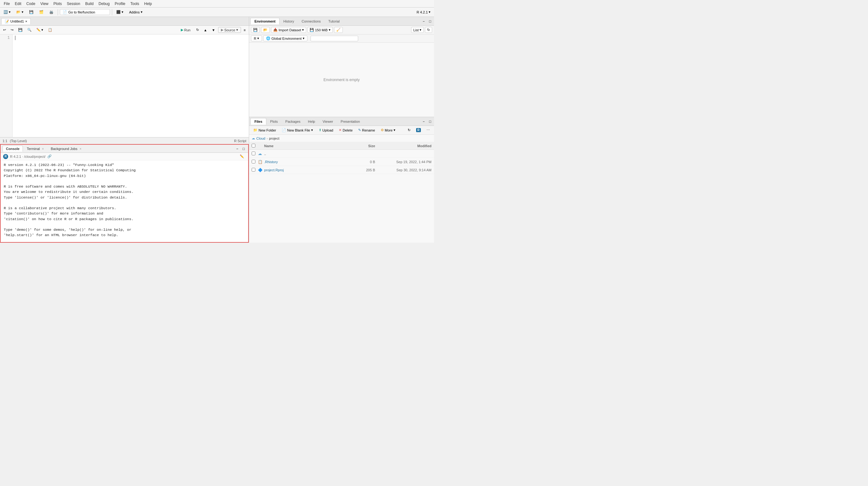 The height and width of the screenshot is (486, 868). I want to click on editor-spell-icon: ✏️, so click(38, 30).